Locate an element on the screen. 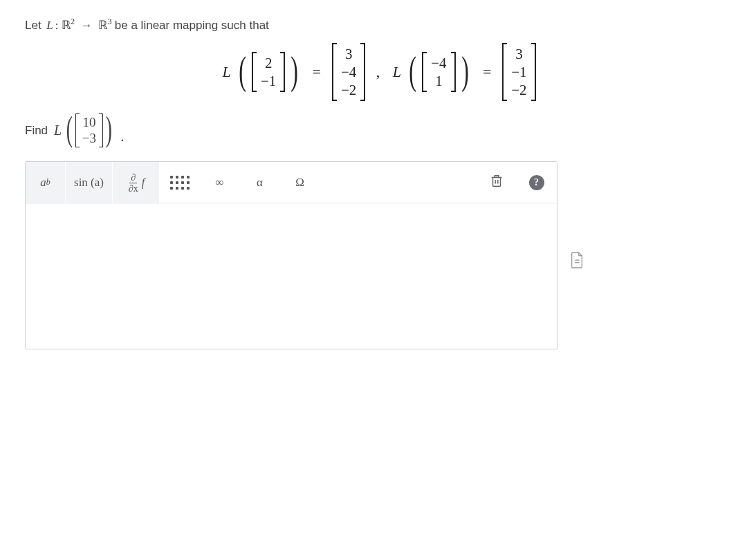  equation-2: L ( −4 1 ) = 3 −1 −2 is located at coordinates (463, 72).